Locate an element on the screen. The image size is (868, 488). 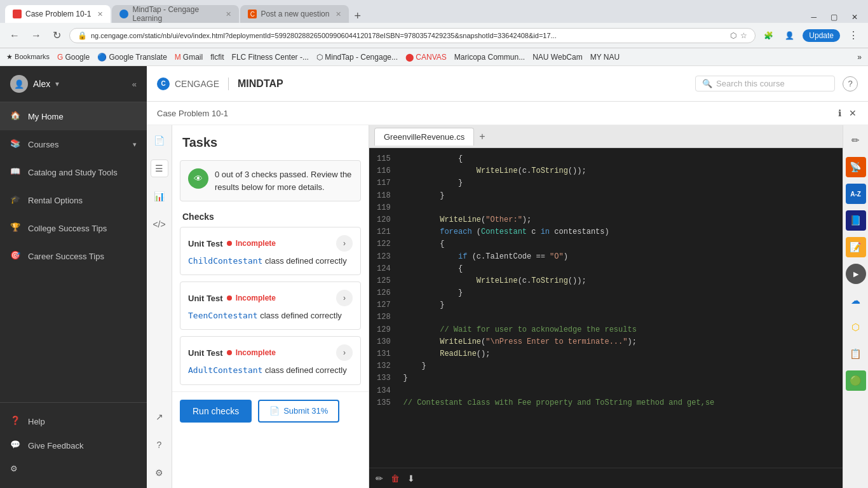
add-tab-button: + is located at coordinates (482, 137).